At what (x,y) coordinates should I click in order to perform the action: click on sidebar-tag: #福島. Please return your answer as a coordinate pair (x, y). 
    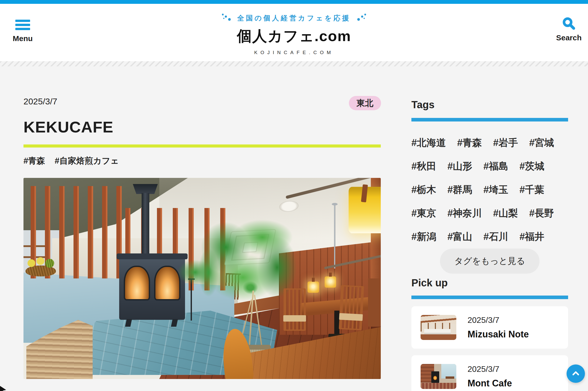
    Looking at the image, I should click on (496, 166).